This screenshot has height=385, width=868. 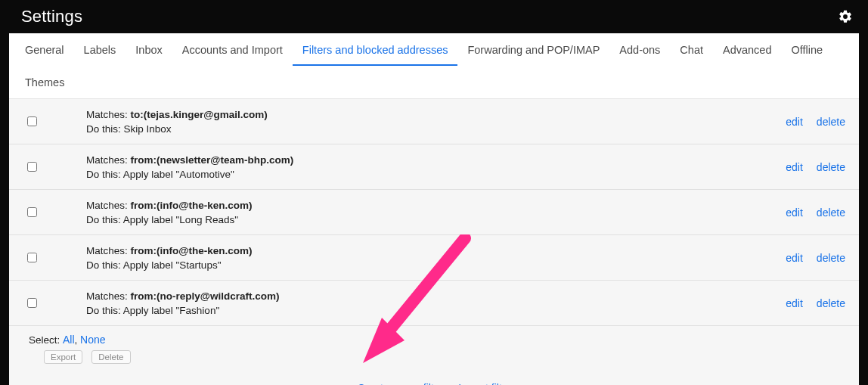 I want to click on tab-general: General, so click(x=45, y=50).